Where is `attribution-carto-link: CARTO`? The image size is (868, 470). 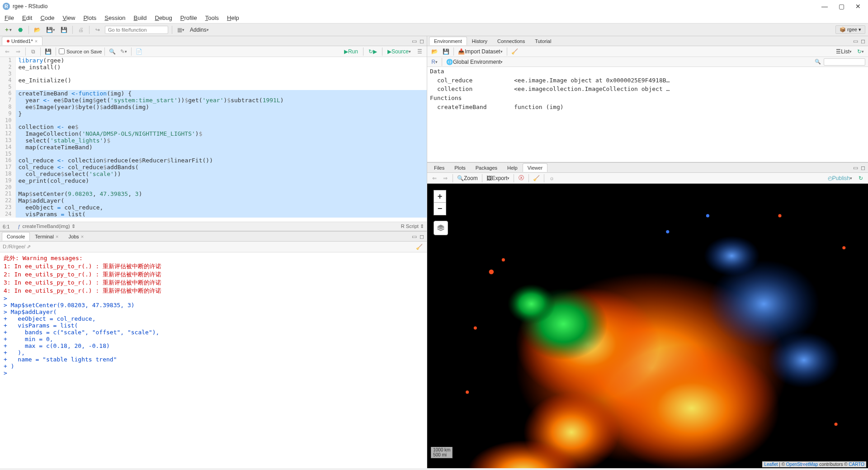 attribution-carto-link: CARTO is located at coordinates (856, 464).